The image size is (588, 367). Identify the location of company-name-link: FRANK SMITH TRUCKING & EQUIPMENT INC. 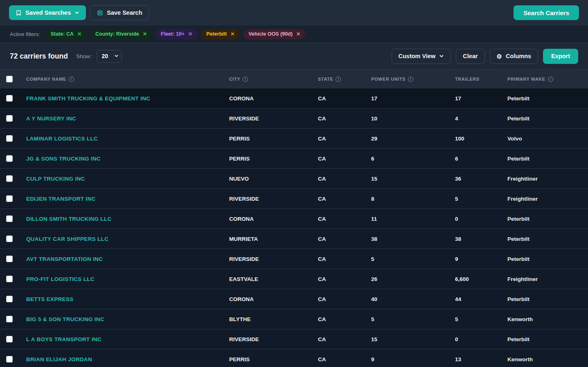
(128, 98).